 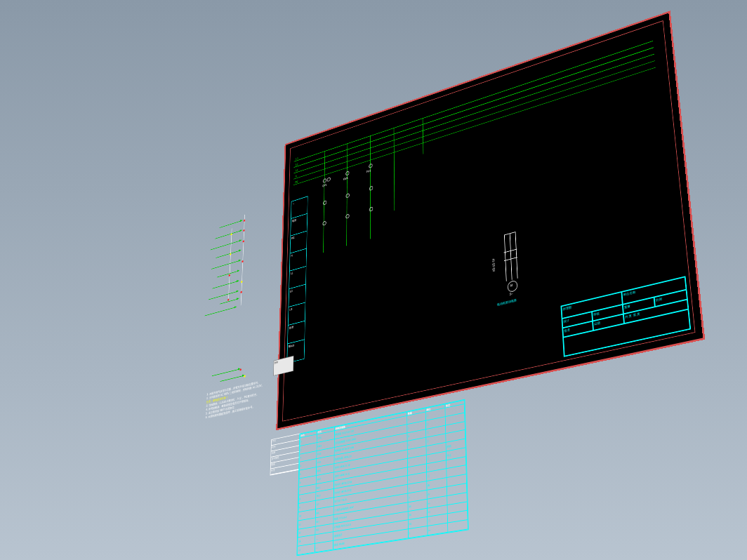 What do you see at coordinates (383, 478) in the screenshot?
I see `bom-table-grid: 序号 代号 名称及规格 数量 单位 备注 1QF1断路器 DZ47-63 C32…` at bounding box center [383, 478].